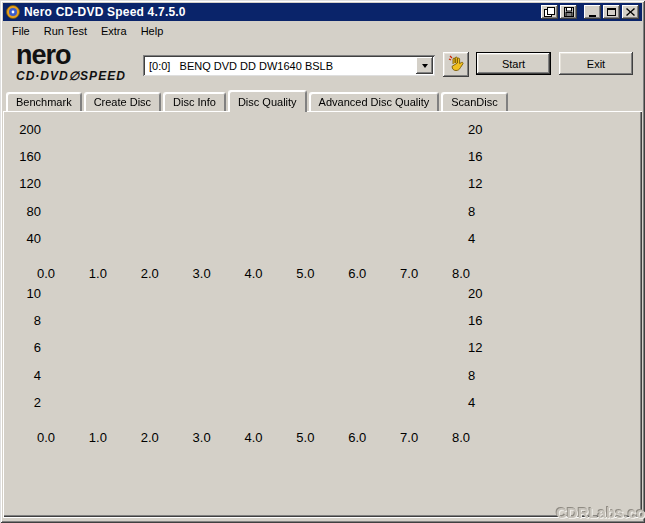  What do you see at coordinates (456, 64) in the screenshot?
I see `hand-tool-button` at bounding box center [456, 64].